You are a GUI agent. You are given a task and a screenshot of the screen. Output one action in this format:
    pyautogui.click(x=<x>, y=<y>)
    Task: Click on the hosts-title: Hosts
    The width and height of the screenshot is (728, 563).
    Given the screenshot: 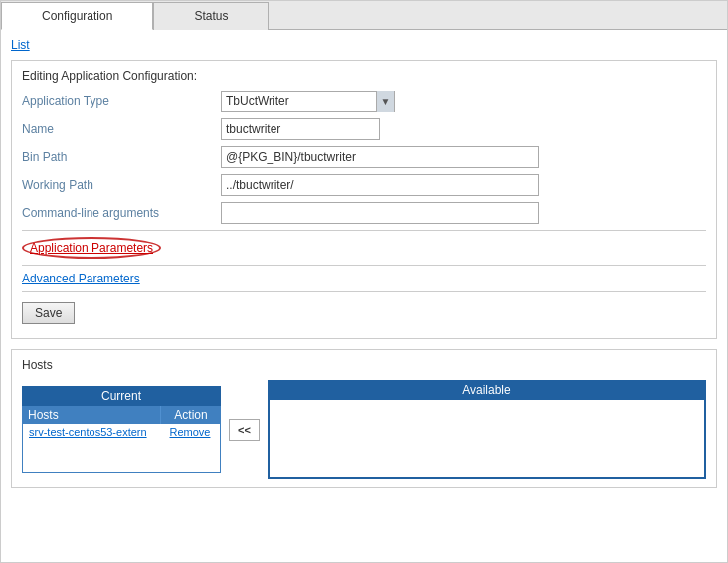 What is the action you would take?
    pyautogui.click(x=364, y=365)
    